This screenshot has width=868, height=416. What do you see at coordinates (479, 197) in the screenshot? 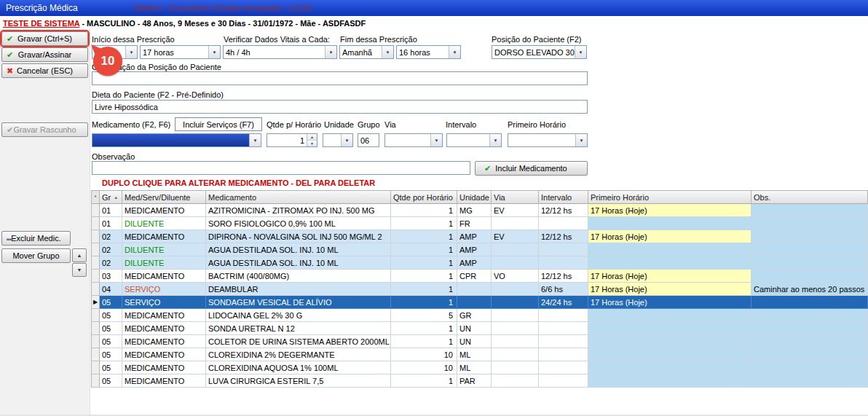
I see `table-header: * Gr ▲ Med/Serv/Diluente Medicamento Qtd…` at bounding box center [479, 197].